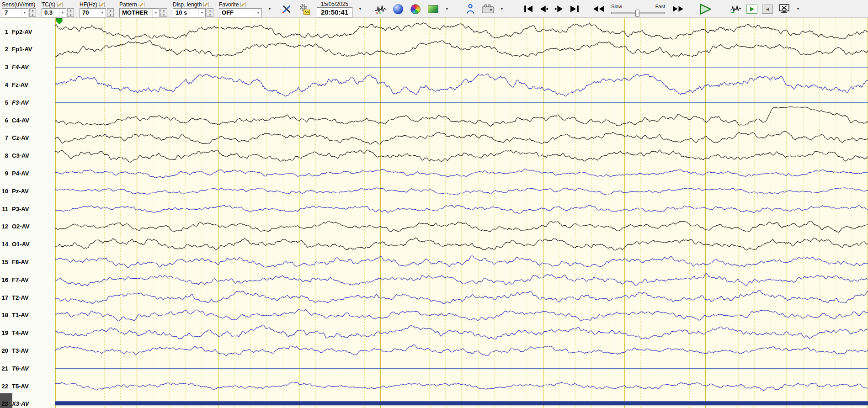 This screenshot has height=408, width=868. I want to click on channel-row: 18T1-AV, so click(27, 315).